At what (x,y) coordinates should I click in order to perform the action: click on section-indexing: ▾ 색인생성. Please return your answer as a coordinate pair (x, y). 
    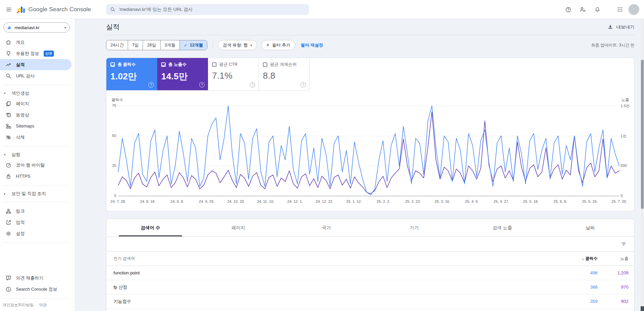
    Looking at the image, I should click on (37, 93).